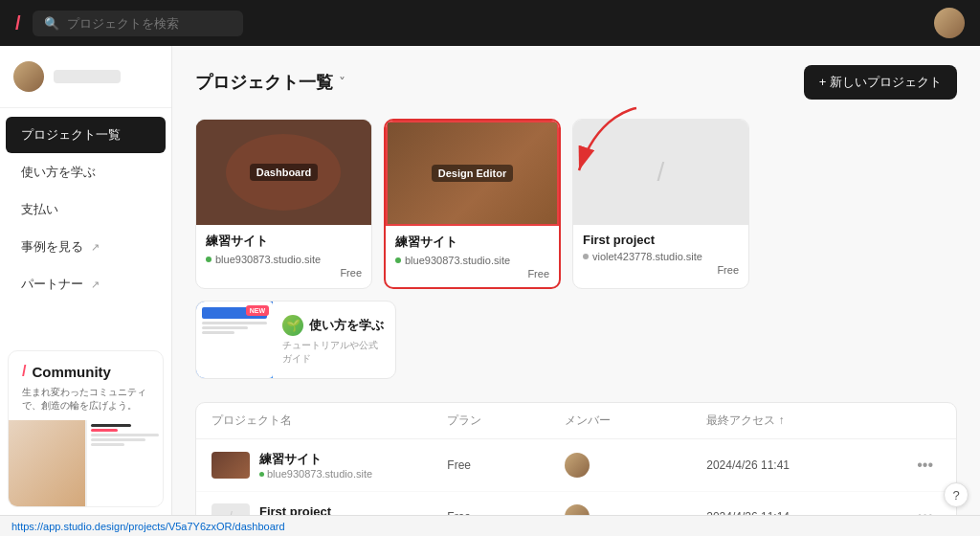 Image resolution: width=980 pixels, height=536 pixels. What do you see at coordinates (490, 23) in the screenshot?
I see `topbar: / 🔍` at bounding box center [490, 23].